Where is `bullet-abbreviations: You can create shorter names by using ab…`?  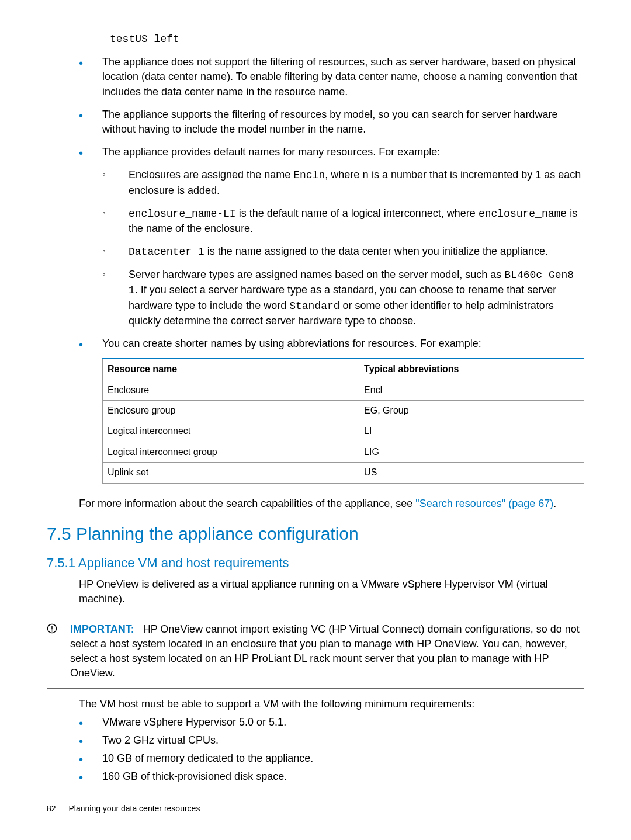
bullet-abbreviations: You can create shorter names by using ab… is located at coordinates (332, 410).